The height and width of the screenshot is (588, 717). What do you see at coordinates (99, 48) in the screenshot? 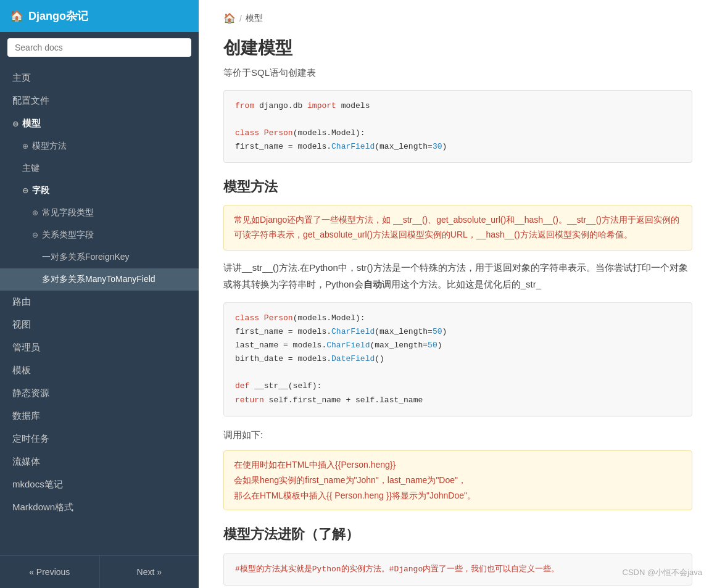
I see `search-box` at bounding box center [99, 48].